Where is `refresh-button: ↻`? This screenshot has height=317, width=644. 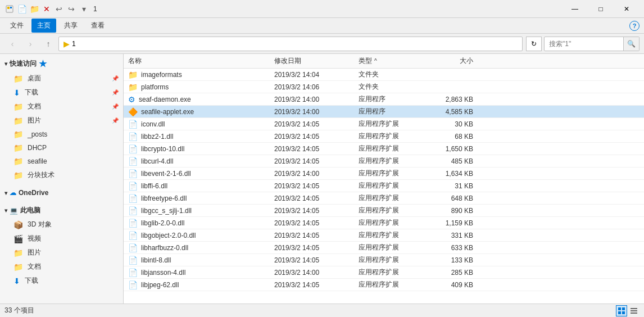
refresh-button: ↻ is located at coordinates (534, 44).